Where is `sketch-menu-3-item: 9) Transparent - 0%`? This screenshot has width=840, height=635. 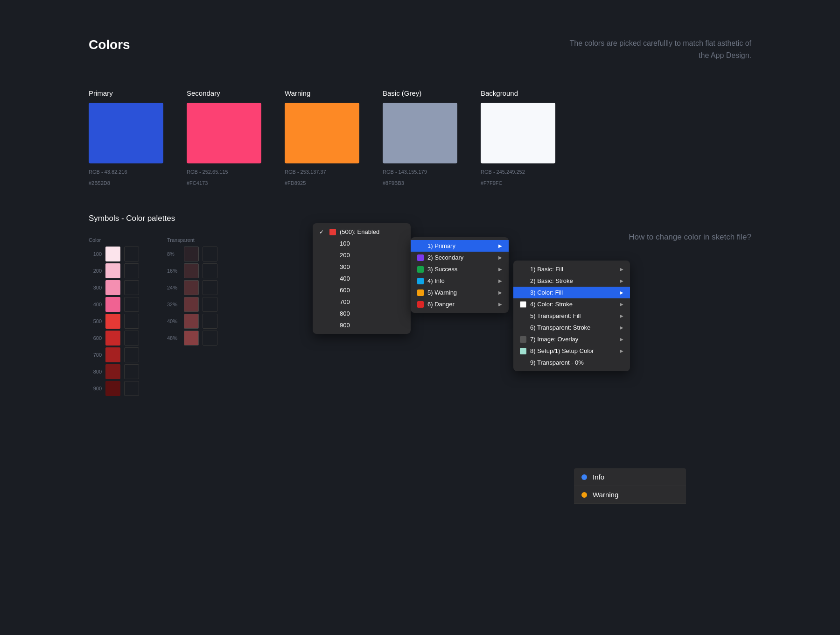 sketch-menu-3-item: 9) Transparent - 0% is located at coordinates (572, 362).